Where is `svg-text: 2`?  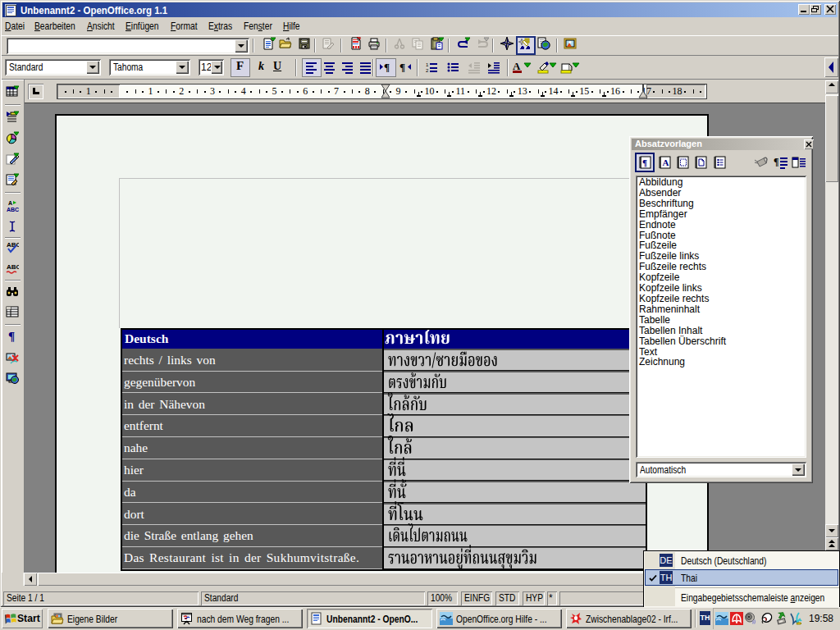
svg-text: 2 is located at coordinates (427, 71).